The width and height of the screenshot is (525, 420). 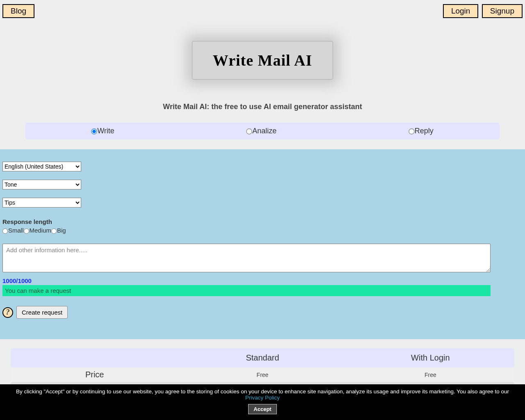 I want to click on mode-reply-label: Reply, so click(x=424, y=131).